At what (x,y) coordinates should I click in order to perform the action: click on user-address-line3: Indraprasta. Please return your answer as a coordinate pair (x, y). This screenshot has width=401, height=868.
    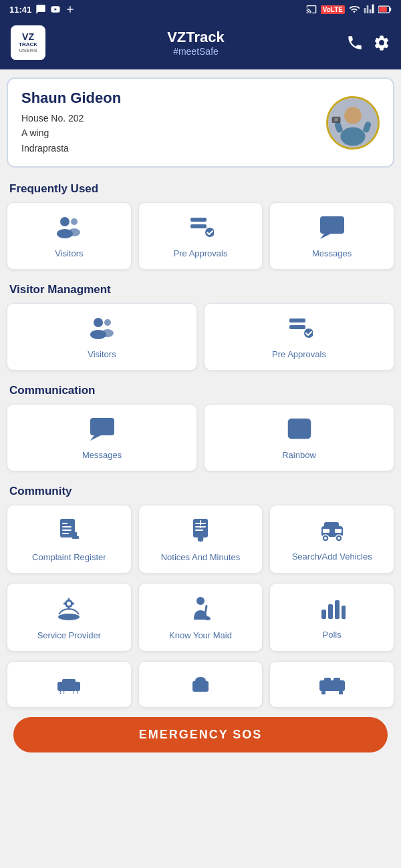
    Looking at the image, I should click on (71, 148).